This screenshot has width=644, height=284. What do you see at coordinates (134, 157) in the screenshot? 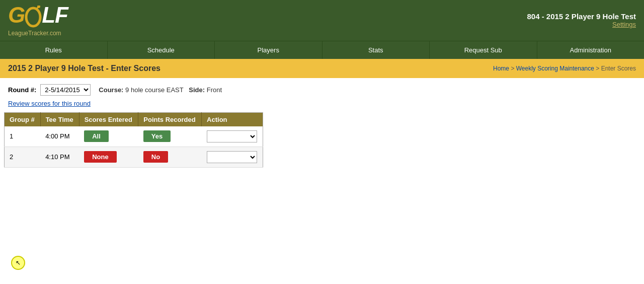
I see `table-row: 24:10 PMNoneNo` at bounding box center [134, 157].